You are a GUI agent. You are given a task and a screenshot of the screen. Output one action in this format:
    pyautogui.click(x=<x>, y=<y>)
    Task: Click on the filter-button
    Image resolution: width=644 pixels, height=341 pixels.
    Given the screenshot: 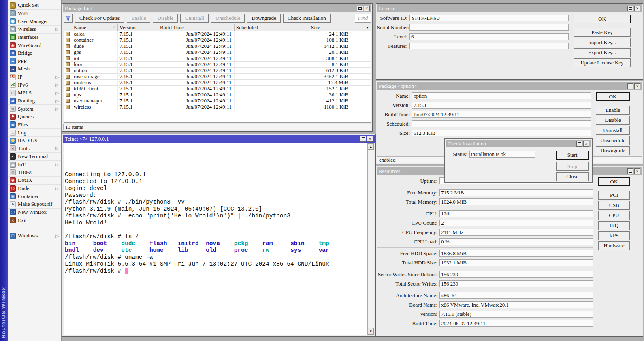 What is the action you would take?
    pyautogui.click(x=68, y=18)
    